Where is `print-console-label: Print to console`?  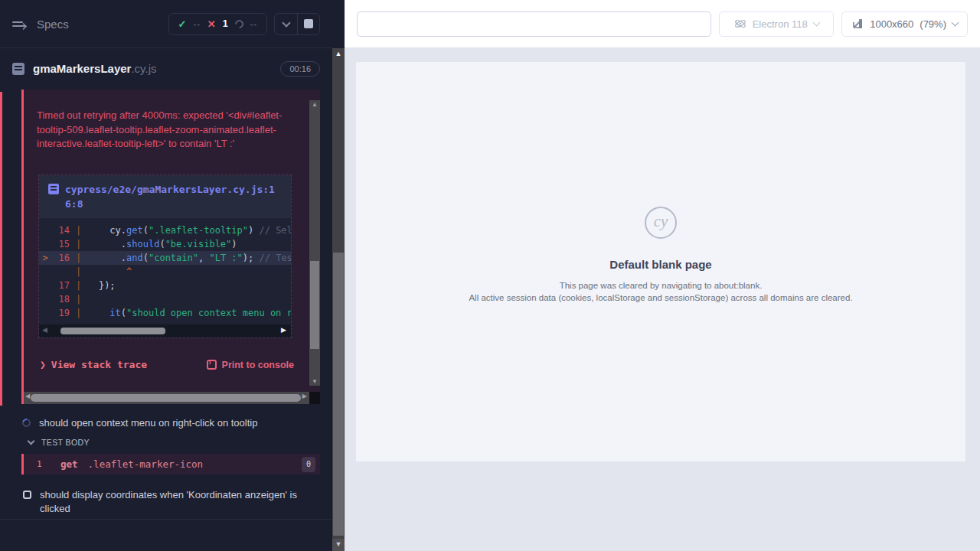 print-console-label: Print to console is located at coordinates (258, 365).